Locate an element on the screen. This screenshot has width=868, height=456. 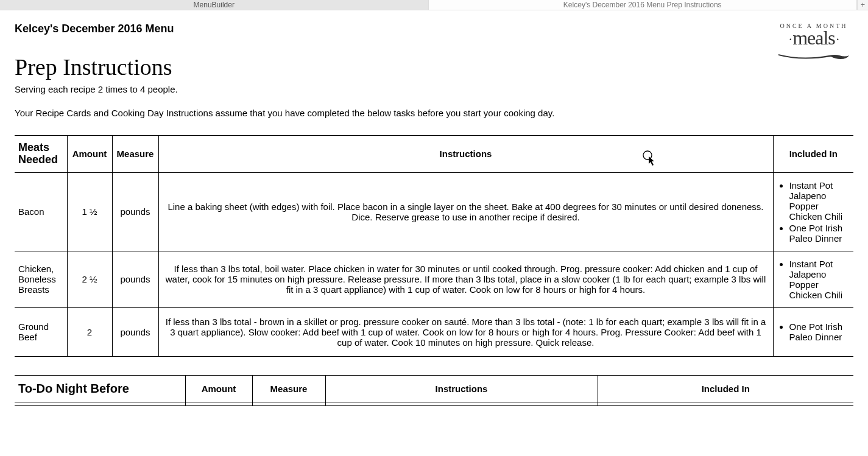
tab-prep-instructions: Kelcey's December 2016 Menu Prep Instruc… is located at coordinates (643, 5).